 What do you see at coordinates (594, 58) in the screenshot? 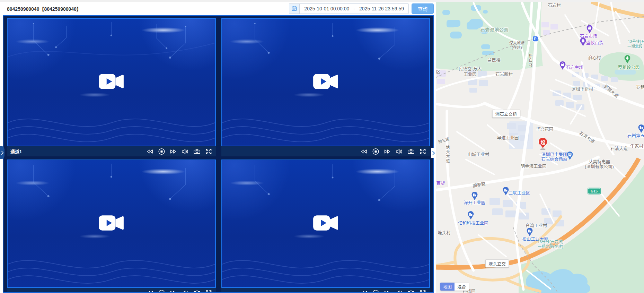
I see `map-label: 浪心村` at bounding box center [594, 58].